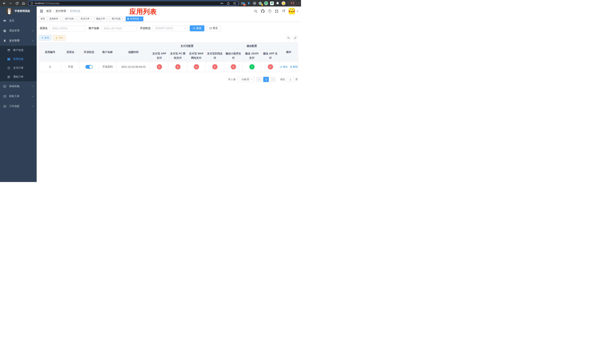 The width and height of the screenshot is (602, 364). What do you see at coordinates (23, 3) in the screenshot?
I see `home-icon` at bounding box center [23, 3].